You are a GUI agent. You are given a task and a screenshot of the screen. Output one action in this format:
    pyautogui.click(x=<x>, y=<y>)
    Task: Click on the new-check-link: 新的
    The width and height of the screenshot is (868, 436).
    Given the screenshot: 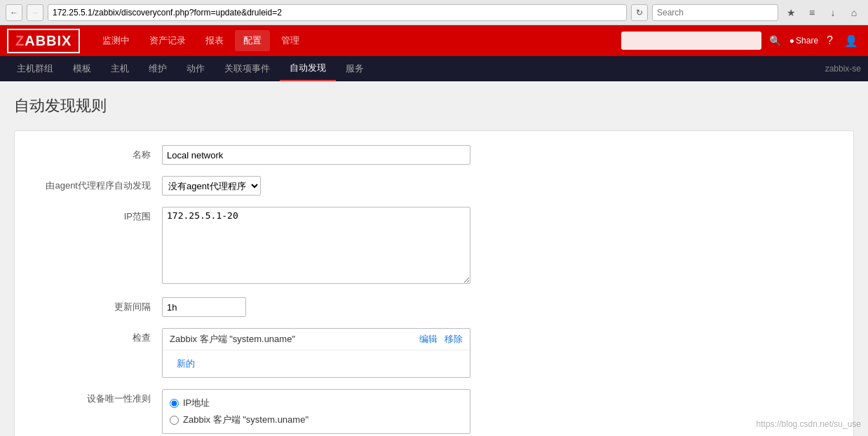 What is the action you would take?
    pyautogui.click(x=186, y=364)
    